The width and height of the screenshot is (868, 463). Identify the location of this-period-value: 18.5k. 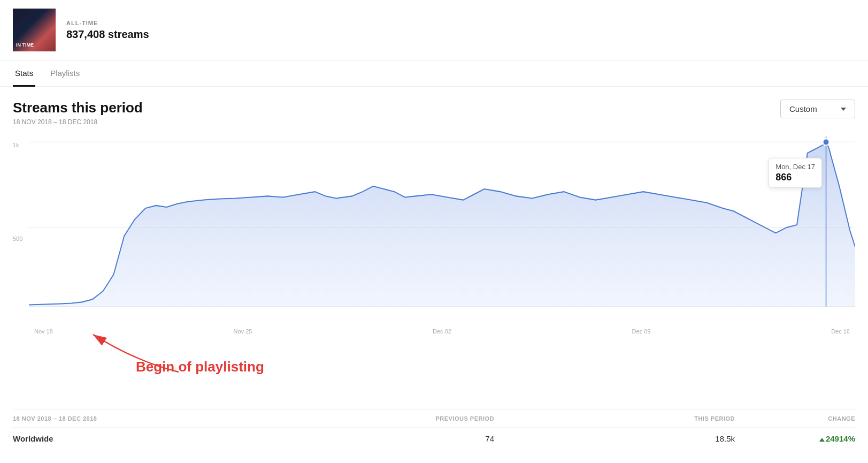
(614, 439).